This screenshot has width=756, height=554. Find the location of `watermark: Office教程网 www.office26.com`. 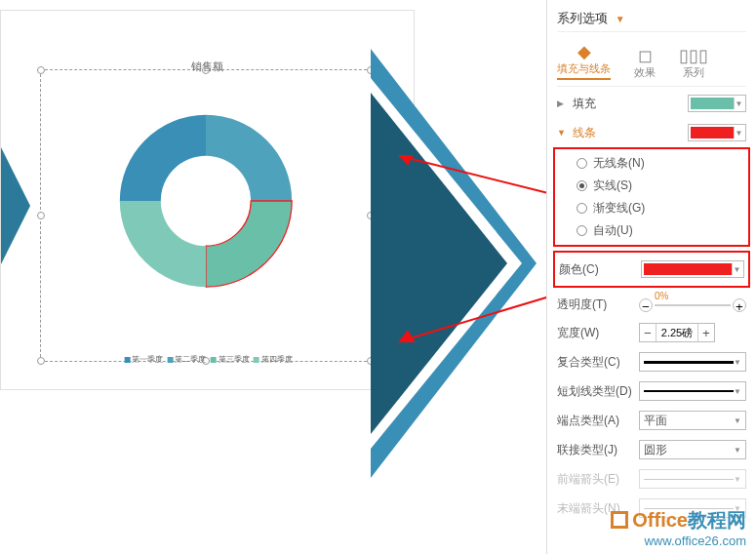

watermark: Office教程网 www.office26.com is located at coordinates (679, 528).